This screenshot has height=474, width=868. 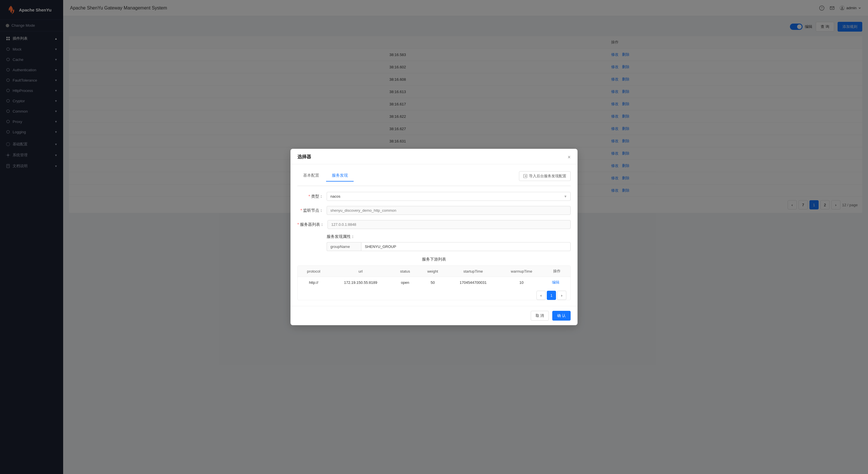 I want to click on downstream-col-protocol: protocol, so click(x=313, y=271).